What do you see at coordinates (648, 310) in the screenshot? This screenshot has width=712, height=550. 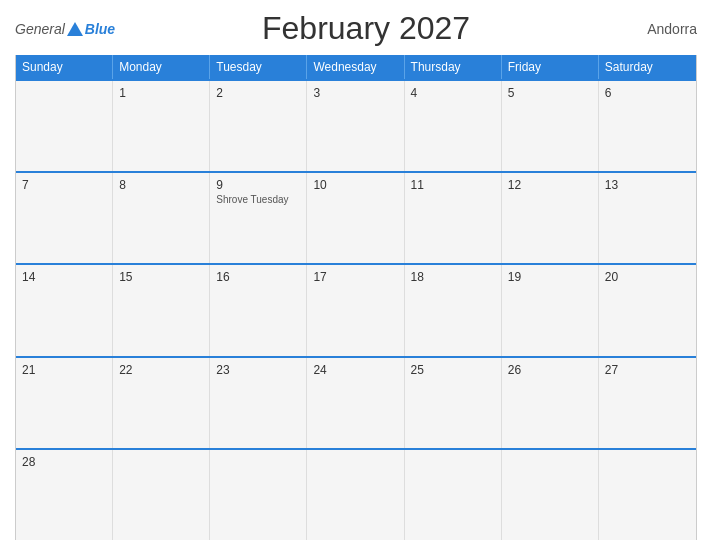 I see `day-cell-20: 20` at bounding box center [648, 310].